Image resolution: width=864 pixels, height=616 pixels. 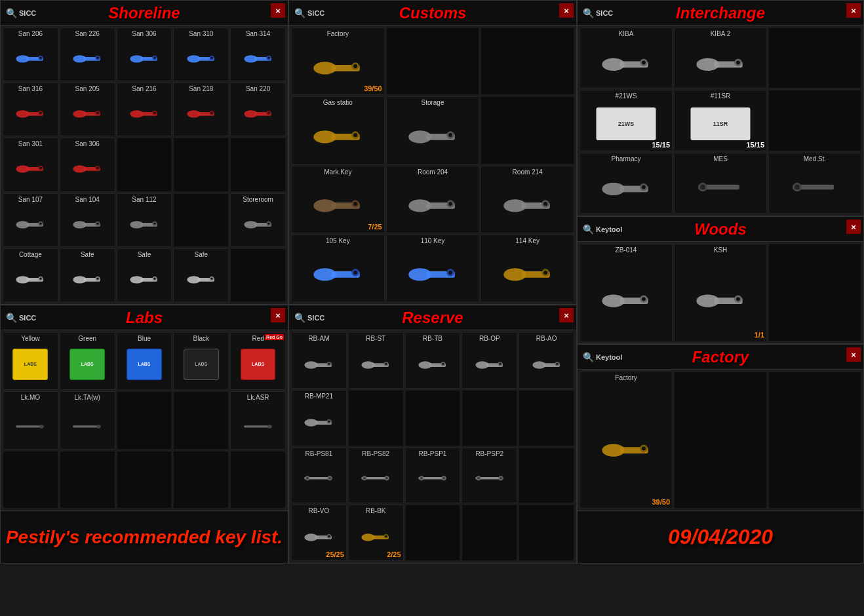 What do you see at coordinates (626, 121) in the screenshot?
I see `list-item: #21WS 21WS 15/15` at bounding box center [626, 121].